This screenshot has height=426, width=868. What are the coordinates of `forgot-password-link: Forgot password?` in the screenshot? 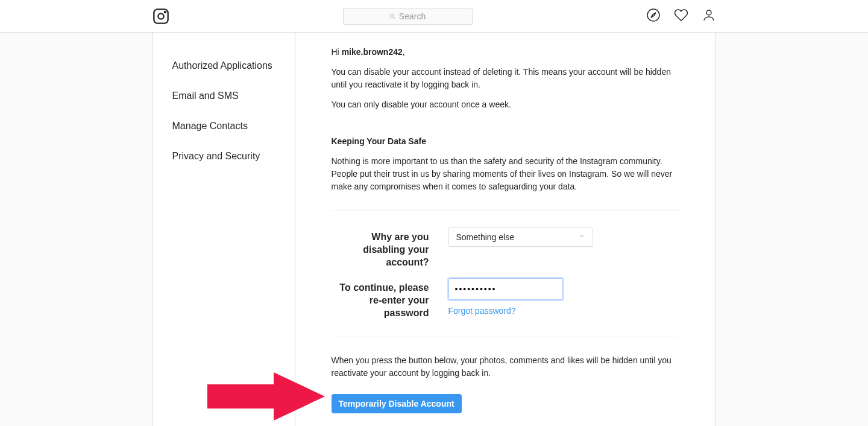 It's located at (482, 311).